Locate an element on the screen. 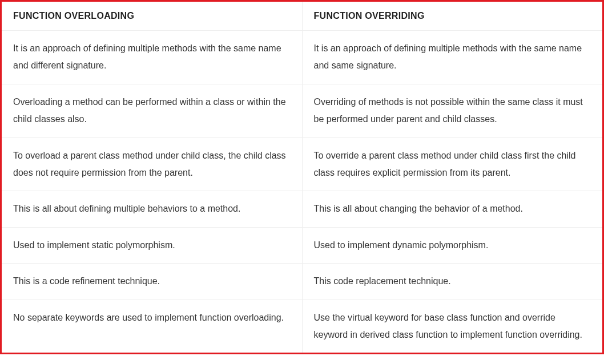 This screenshot has height=364, width=604. table-row: Overloading a method can be performed wi… is located at coordinates (302, 111).